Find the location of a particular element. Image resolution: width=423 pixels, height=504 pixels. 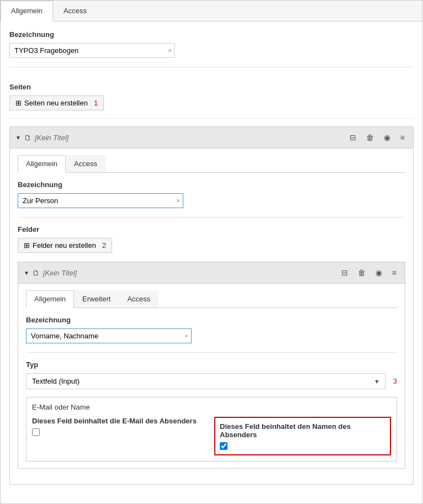

typ-select: Textfeld (Input) is located at coordinates (205, 381).